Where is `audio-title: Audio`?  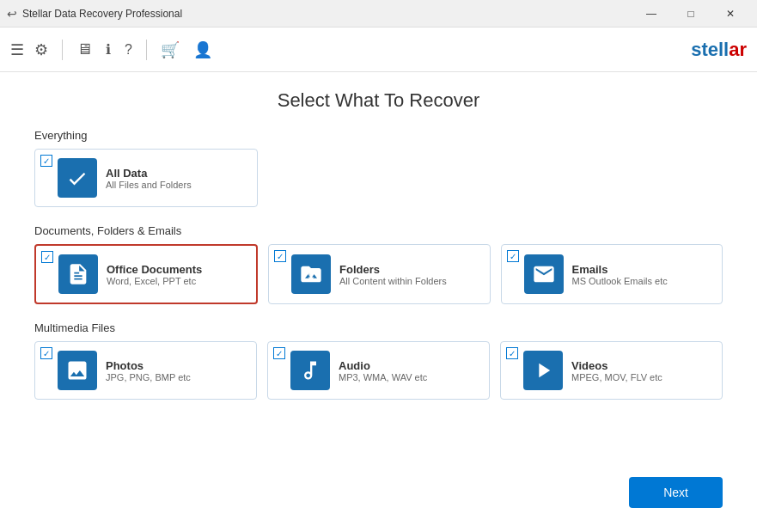 audio-title: Audio is located at coordinates (383, 366).